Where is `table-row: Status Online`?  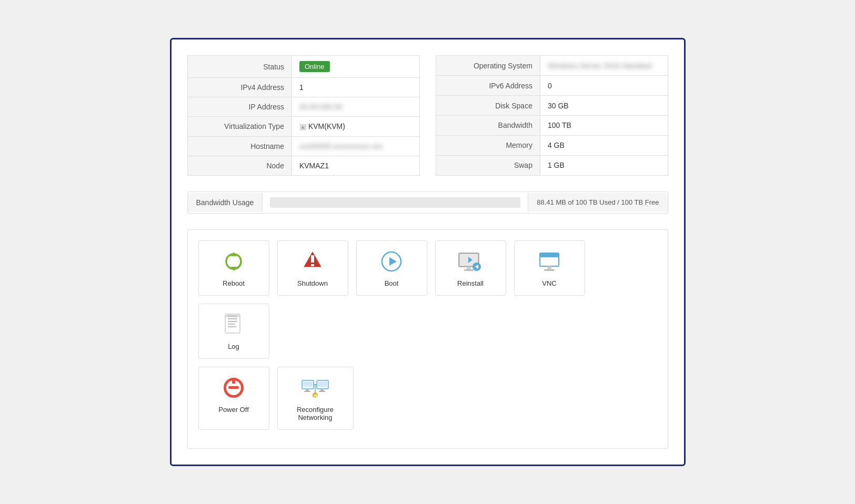 table-row: Status Online is located at coordinates (303, 67).